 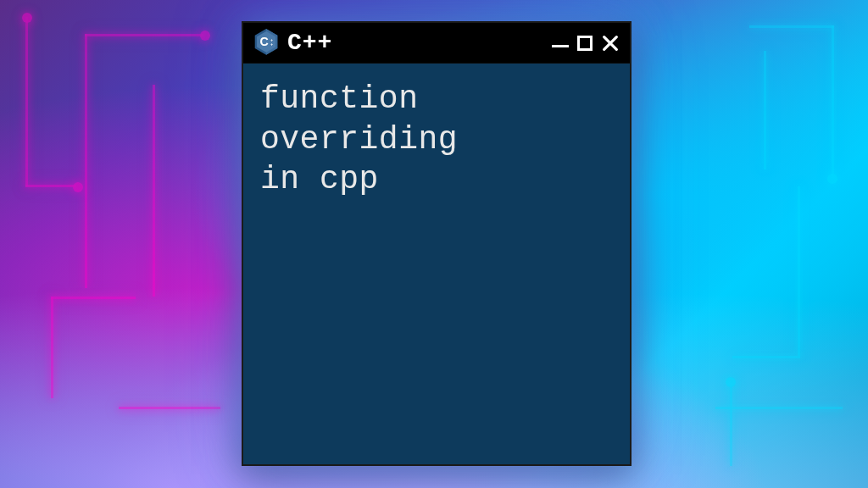 I want to click on window-controls, so click(x=586, y=43).